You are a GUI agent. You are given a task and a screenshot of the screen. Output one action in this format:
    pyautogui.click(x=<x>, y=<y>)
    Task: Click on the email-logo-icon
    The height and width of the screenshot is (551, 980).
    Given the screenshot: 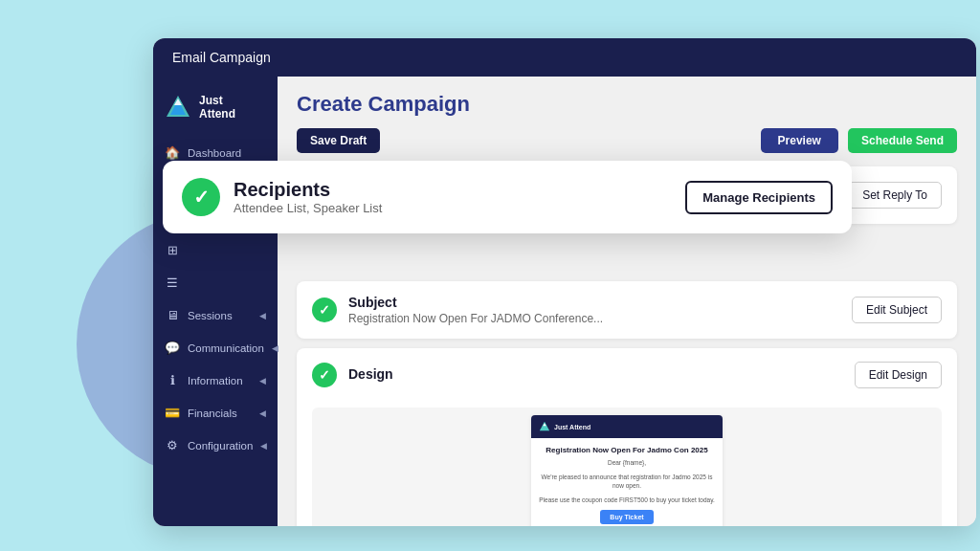 What is the action you would take?
    pyautogui.click(x=545, y=427)
    